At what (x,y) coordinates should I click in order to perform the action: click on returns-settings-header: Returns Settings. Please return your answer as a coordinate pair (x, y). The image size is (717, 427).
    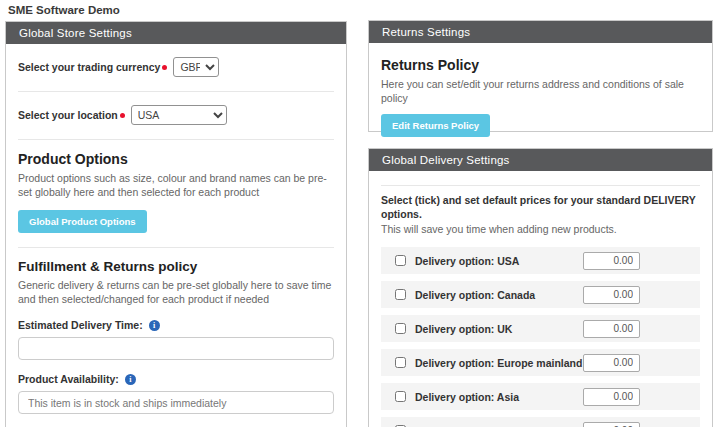
    Looking at the image, I should click on (540, 32).